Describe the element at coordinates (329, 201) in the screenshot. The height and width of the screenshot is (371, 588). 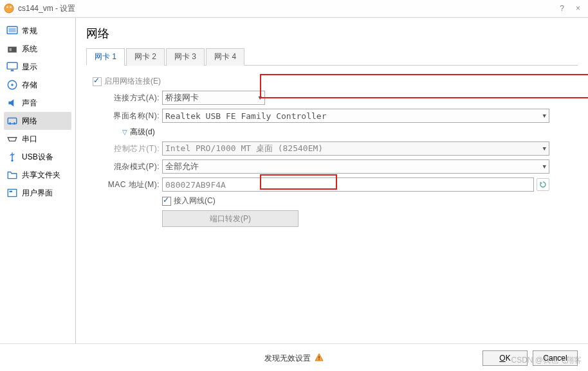
I see `row-cable: 接入网线(C)` at that location.